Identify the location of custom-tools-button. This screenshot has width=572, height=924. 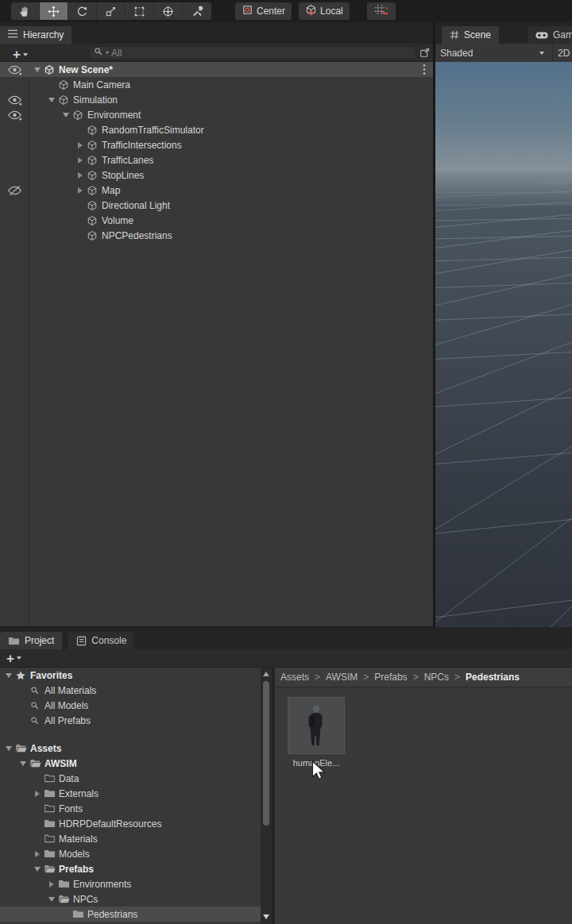
(197, 11).